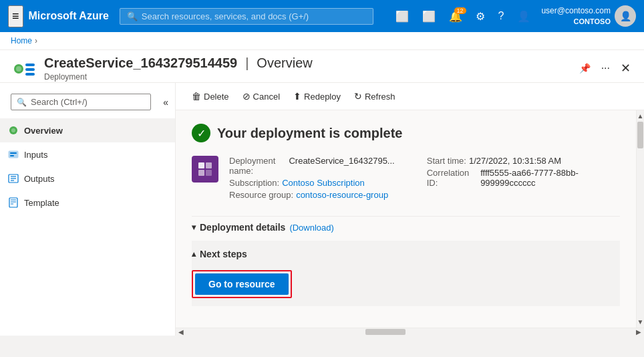  I want to click on cloud-shell-icon: ⬜, so click(402, 16).